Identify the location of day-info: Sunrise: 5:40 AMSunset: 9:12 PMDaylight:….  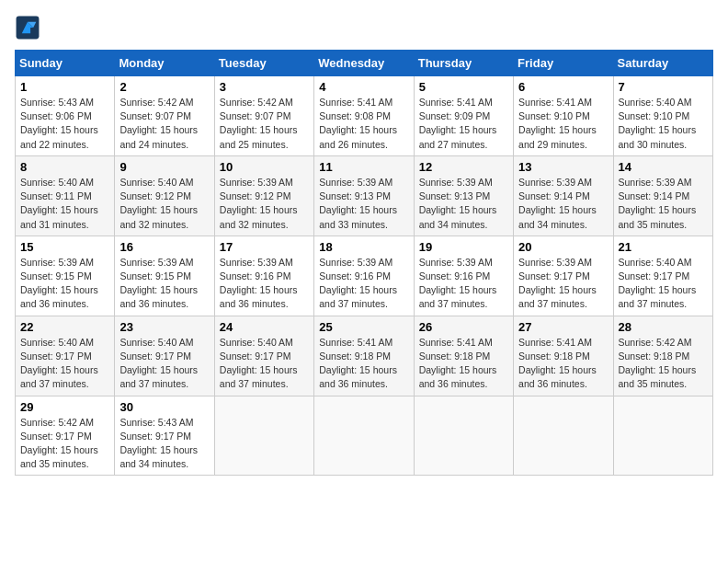
(164, 204).